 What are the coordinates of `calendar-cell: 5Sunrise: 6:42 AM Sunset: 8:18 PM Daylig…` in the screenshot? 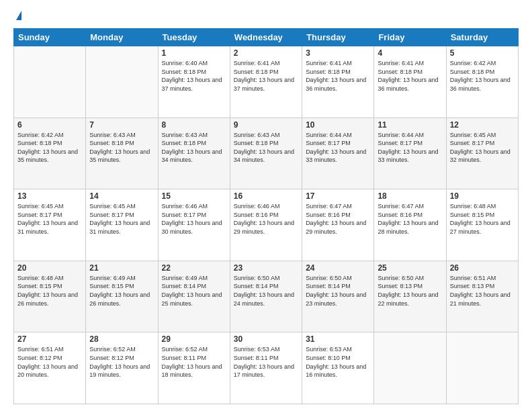 It's located at (482, 82).